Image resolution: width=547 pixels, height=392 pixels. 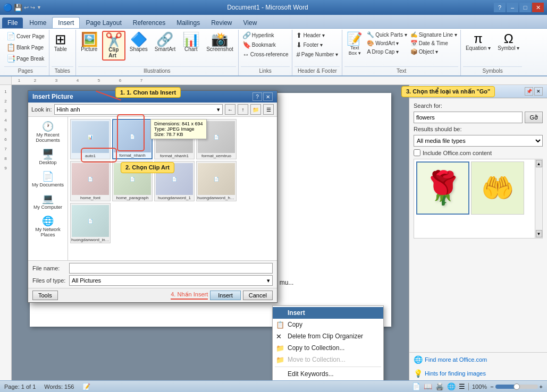 I want to click on symbol-button: Ω Symbol ▾, so click(x=508, y=41).